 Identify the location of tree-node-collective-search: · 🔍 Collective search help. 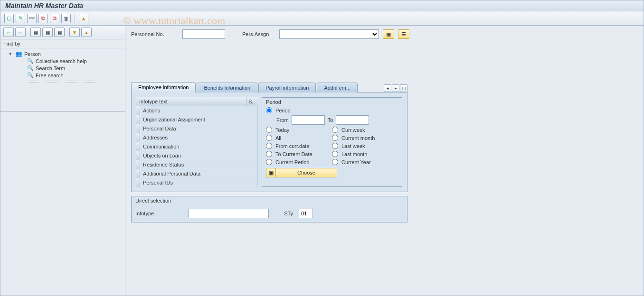
(63, 61).